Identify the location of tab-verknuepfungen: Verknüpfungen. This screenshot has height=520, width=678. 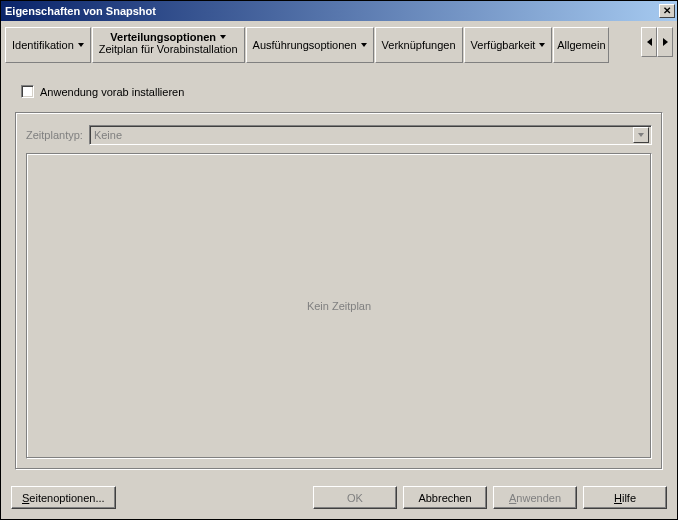
(419, 45).